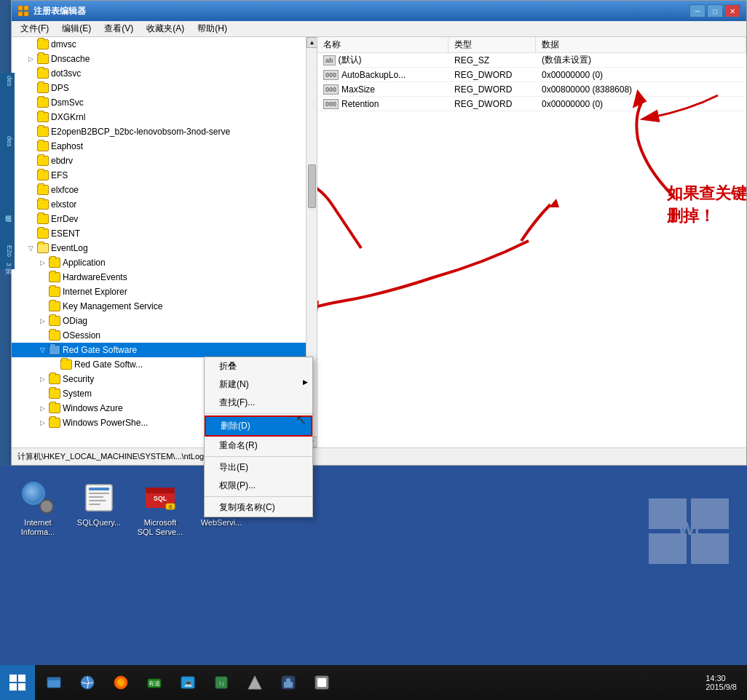  Describe the element at coordinates (697, 11) in the screenshot. I see `minimize-button: ─` at that location.